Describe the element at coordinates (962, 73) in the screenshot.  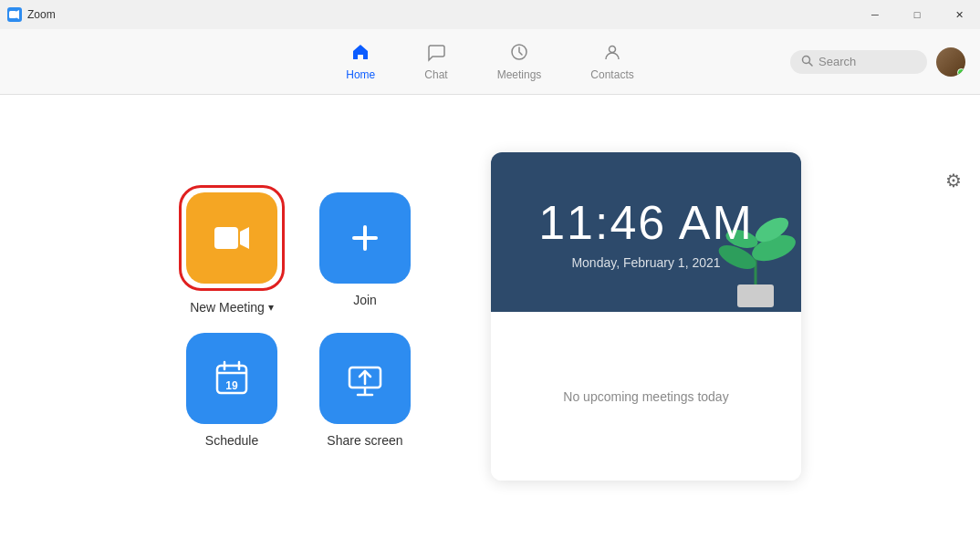
I see `online-indicator` at that location.